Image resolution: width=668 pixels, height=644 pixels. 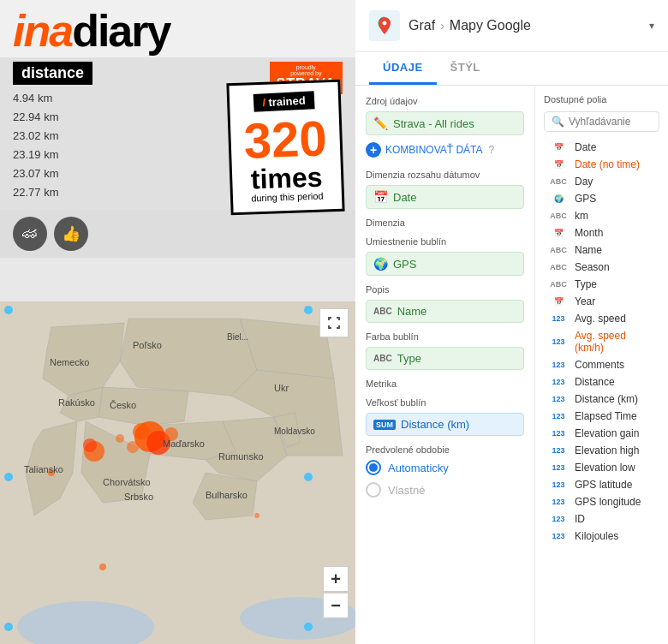 What do you see at coordinates (492, 150) in the screenshot?
I see `help-icon: ?` at bounding box center [492, 150].